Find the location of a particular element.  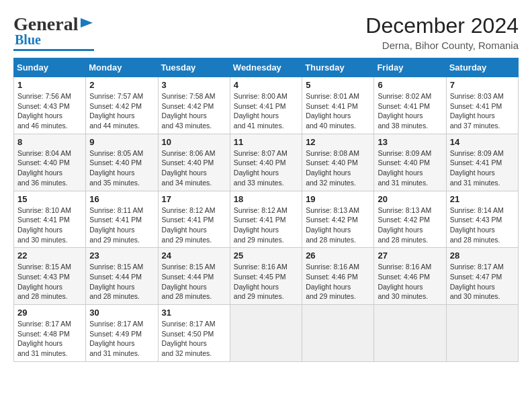

day-number: 20 is located at coordinates (410, 199).